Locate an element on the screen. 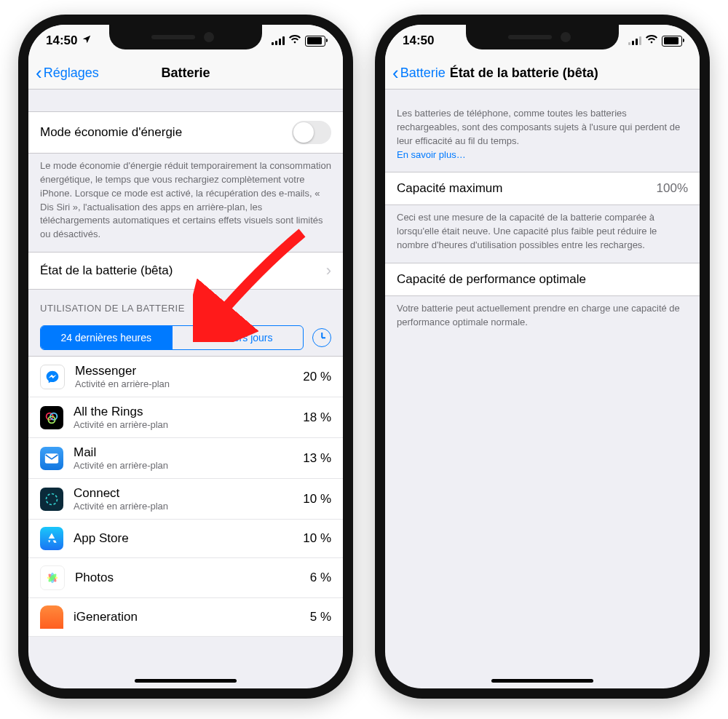 Image resolution: width=728 pixels, height=719 pixels. peak-performance-description: Votre batterie peut actuellement prendre… is located at coordinates (542, 318).